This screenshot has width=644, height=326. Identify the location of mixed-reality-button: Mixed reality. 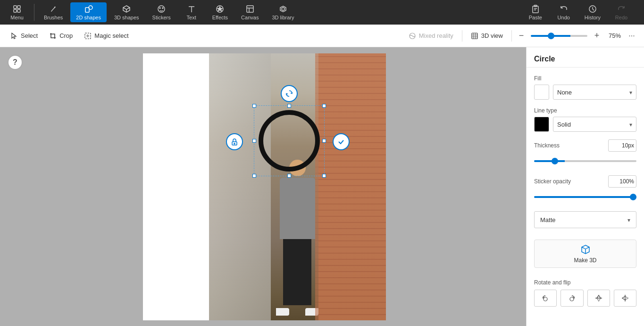
(431, 36).